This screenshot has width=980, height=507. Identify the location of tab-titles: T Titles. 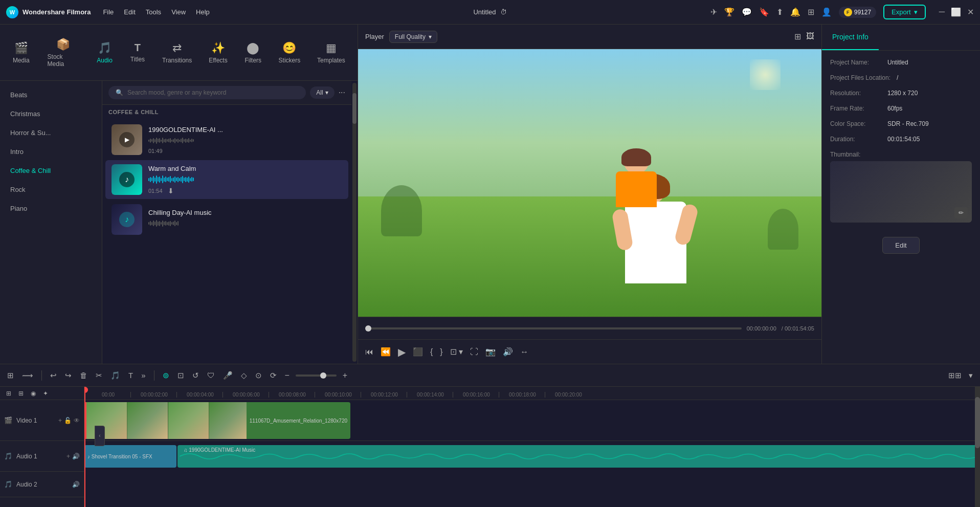
(138, 52).